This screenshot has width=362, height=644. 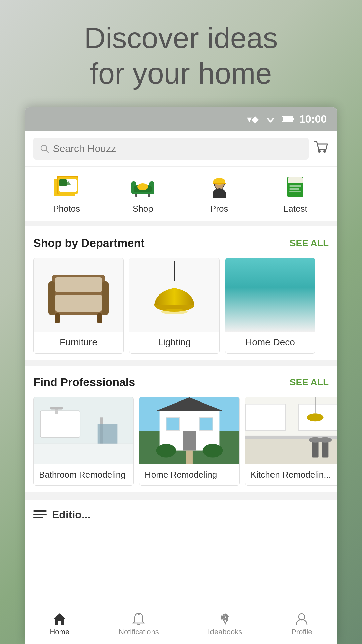 I want to click on home-icon, so click(x=60, y=619).